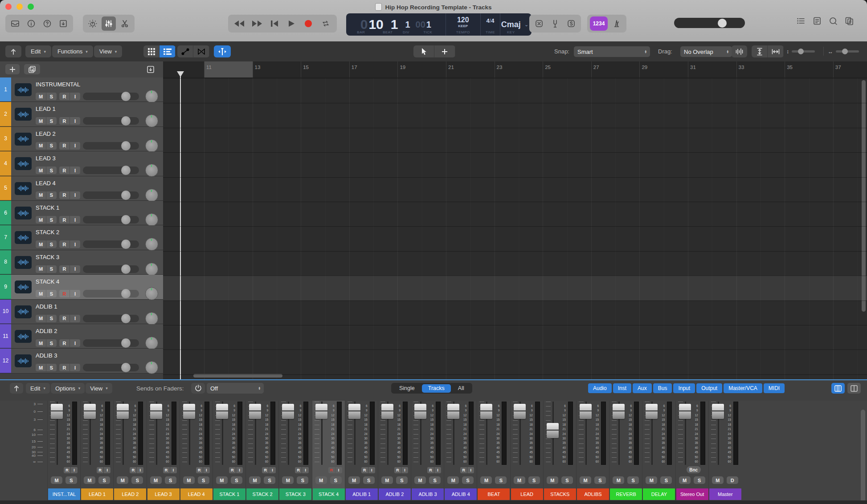  What do you see at coordinates (740, 52) in the screenshot?
I see `waveform-zoom-icon` at bounding box center [740, 52].